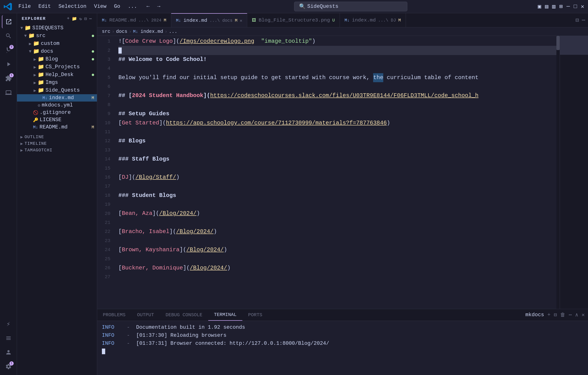 This screenshot has height=375, width=588. What do you see at coordinates (57, 44) in the screenshot?
I see `sidebar-item-custom: ▶ 📁 custom` at bounding box center [57, 44].